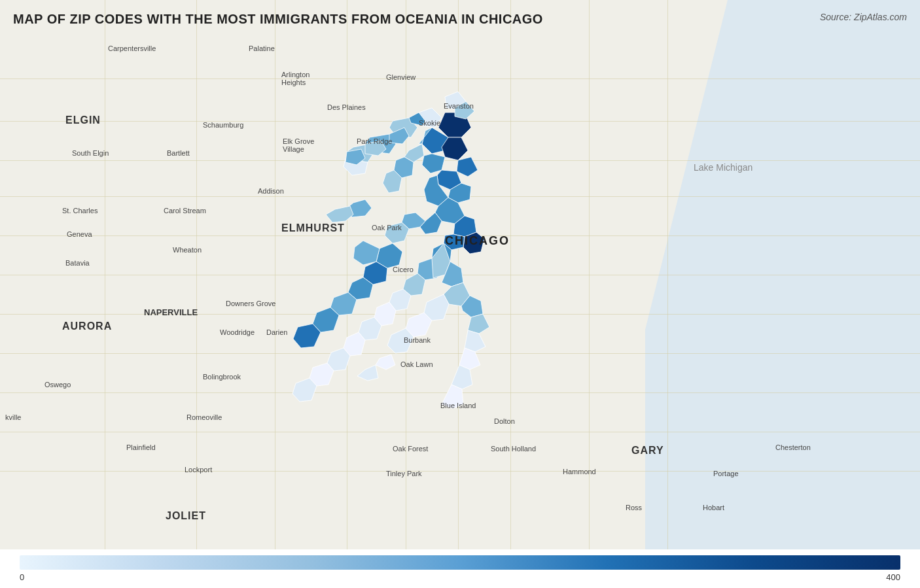 This screenshot has height=588, width=920. What do you see at coordinates (22, 577) in the screenshot?
I see `legend-min-label: 0` at bounding box center [22, 577].